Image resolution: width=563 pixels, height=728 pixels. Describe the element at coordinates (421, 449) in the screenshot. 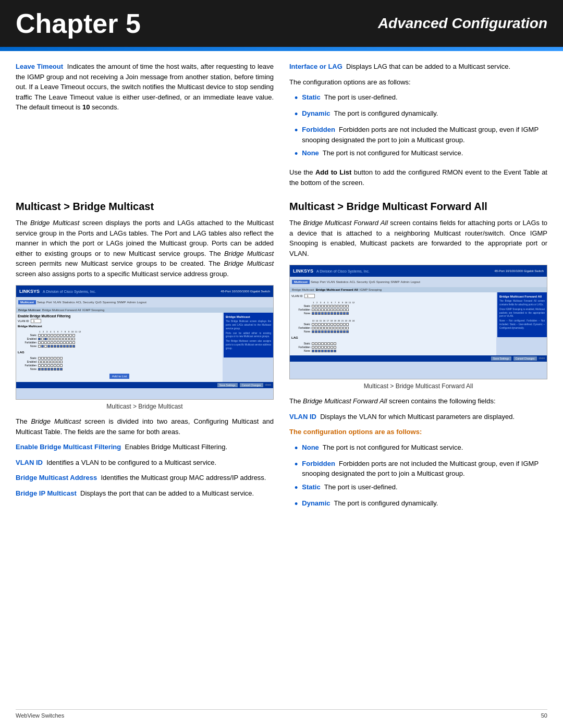

I see `s2-none: • None The port is not configured for Mu…` at that location.